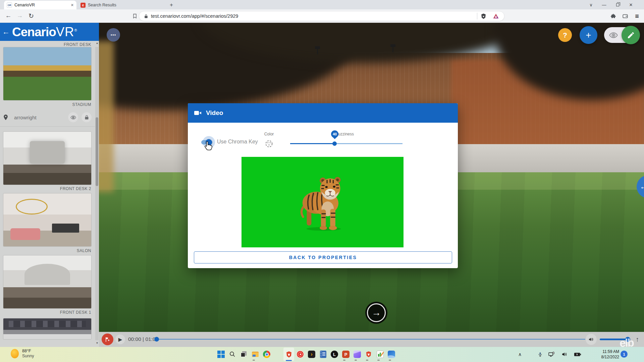 The width and height of the screenshot is (644, 362). Describe the element at coordinates (28, 356) in the screenshot. I see `weather-condition: Sunny` at that location.